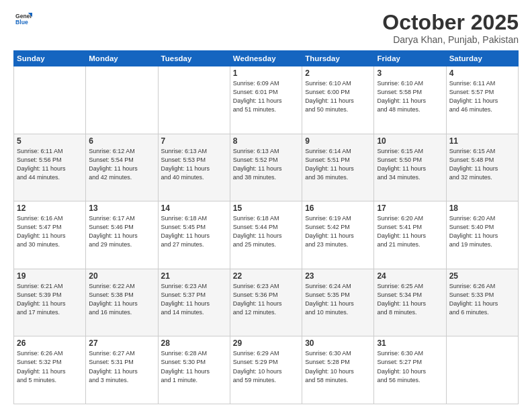  Describe the element at coordinates (194, 300) in the screenshot. I see `day-info: Sunrise: 6:23 AM Sunset: 5:37 PM Dayligh…` at that location.